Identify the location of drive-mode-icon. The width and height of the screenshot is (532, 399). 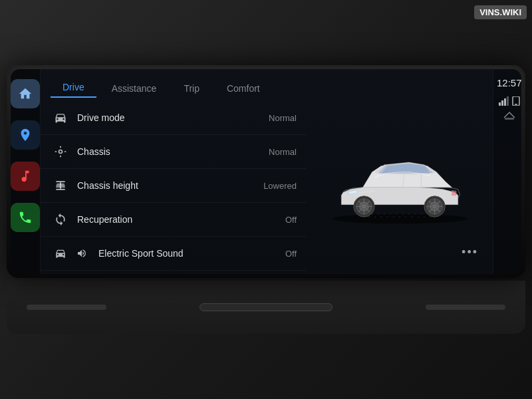
(61, 118).